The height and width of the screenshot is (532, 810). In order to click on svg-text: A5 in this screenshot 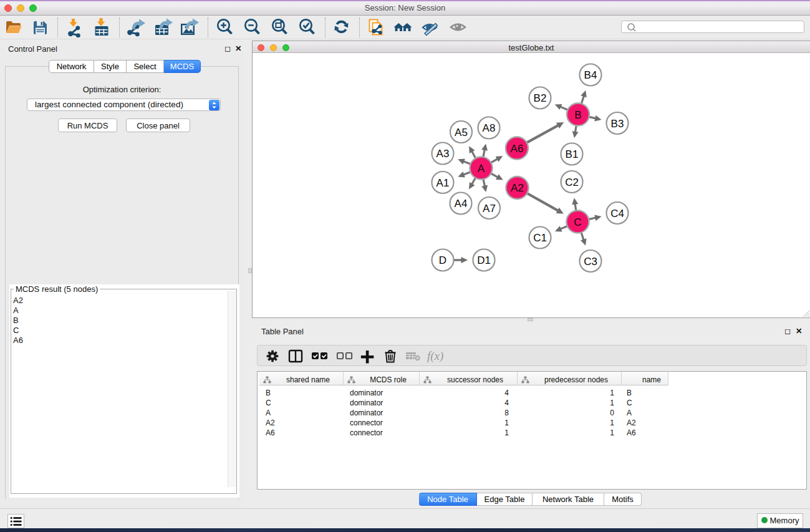, I will do `click(461, 132)`.